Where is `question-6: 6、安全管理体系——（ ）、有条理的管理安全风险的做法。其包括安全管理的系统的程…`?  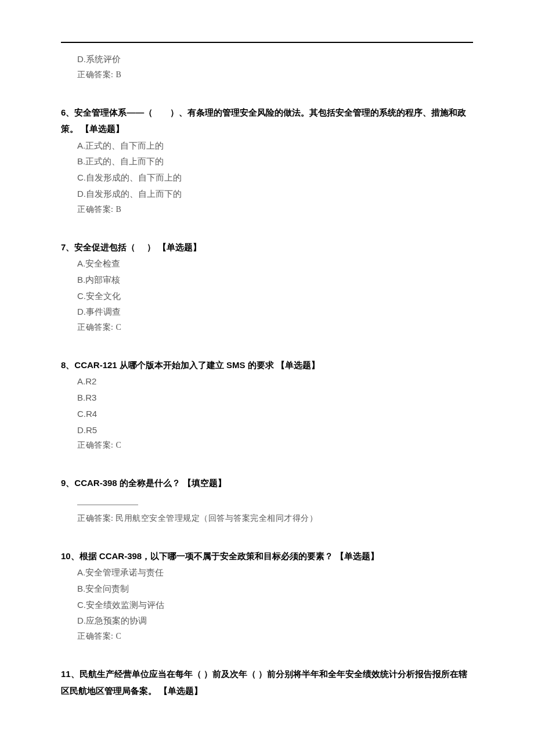 question-6: 6、安全管理体系——（ ）、有条理的管理安全风险的做法。其包括安全管理的系统的程… is located at coordinates (267, 161).